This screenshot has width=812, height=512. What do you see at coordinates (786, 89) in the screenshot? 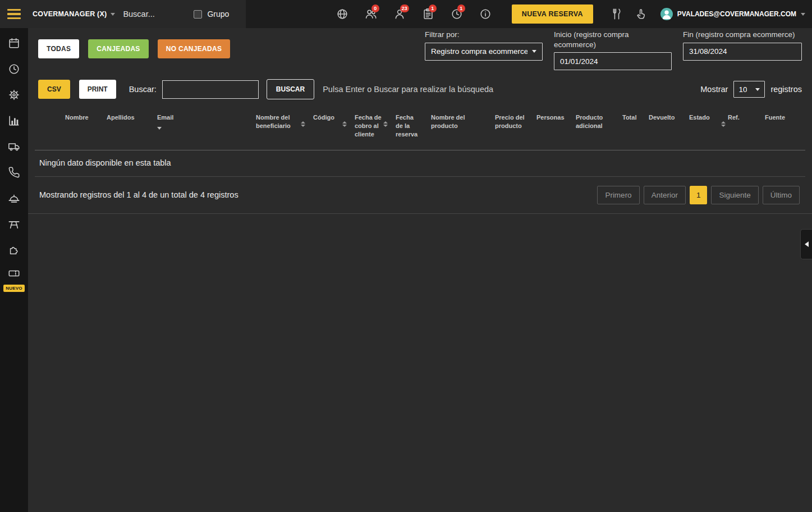
I see `records-label: registros` at bounding box center [786, 89].